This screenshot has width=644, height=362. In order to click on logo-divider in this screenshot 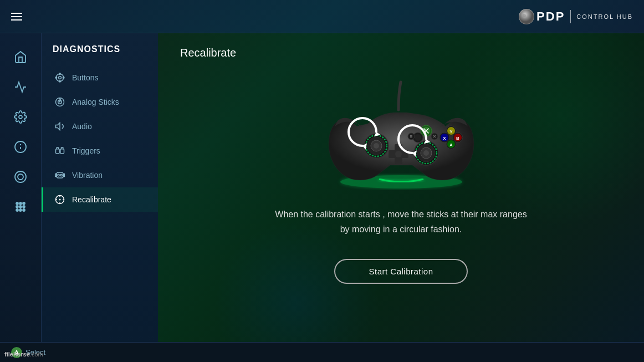, I will do `click(571, 17)`.